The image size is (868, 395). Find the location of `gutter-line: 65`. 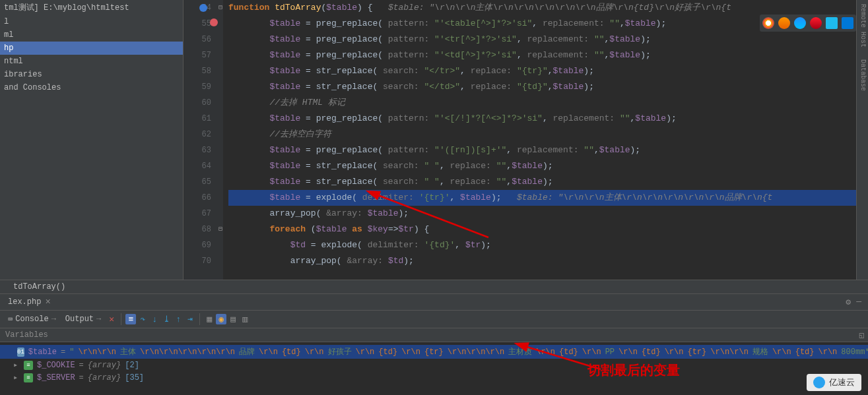

gutter-line: 65 is located at coordinates (197, 182).